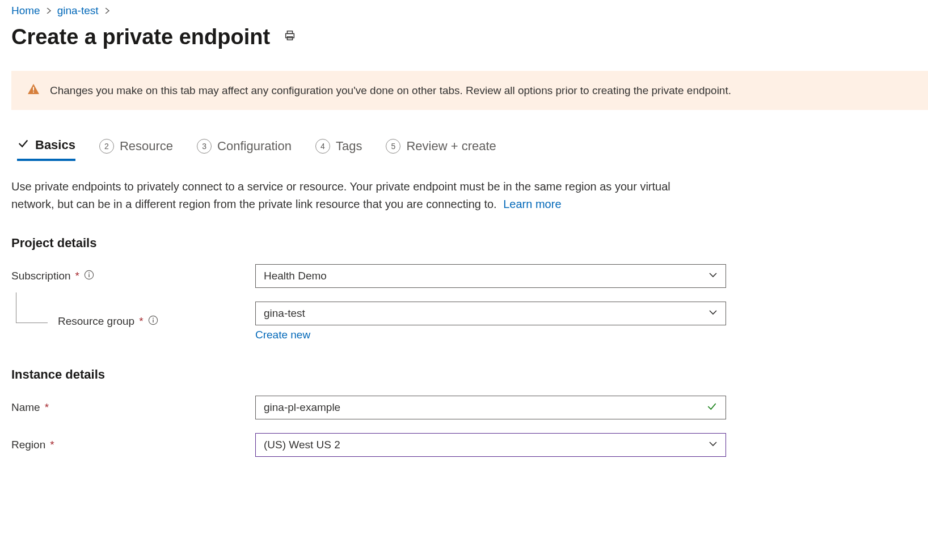  What do you see at coordinates (491, 408) in the screenshot?
I see `name-input: gina-pl-example` at bounding box center [491, 408].